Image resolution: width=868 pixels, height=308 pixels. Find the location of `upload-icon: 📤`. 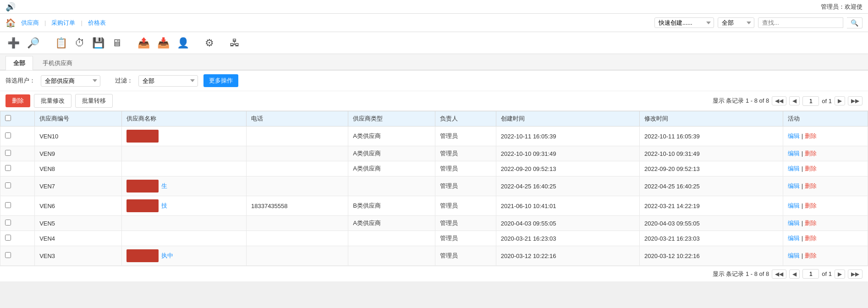

upload-icon: 📤 is located at coordinates (144, 43).